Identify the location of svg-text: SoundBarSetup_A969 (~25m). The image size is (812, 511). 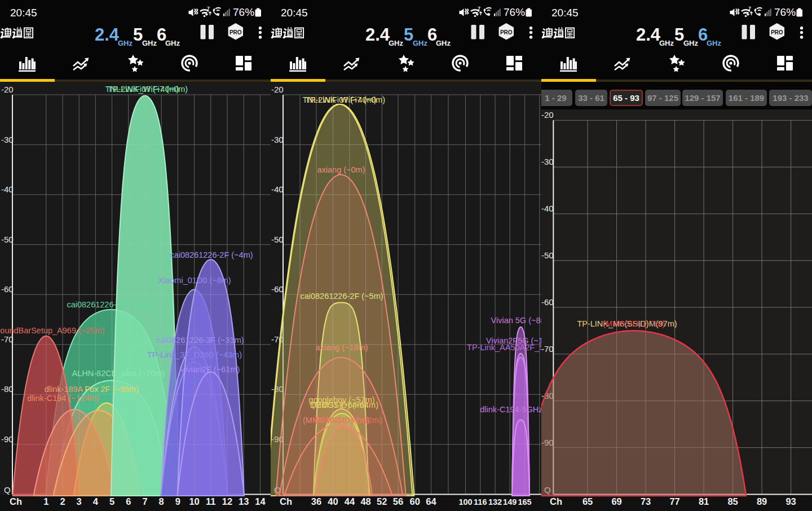
(52, 331).